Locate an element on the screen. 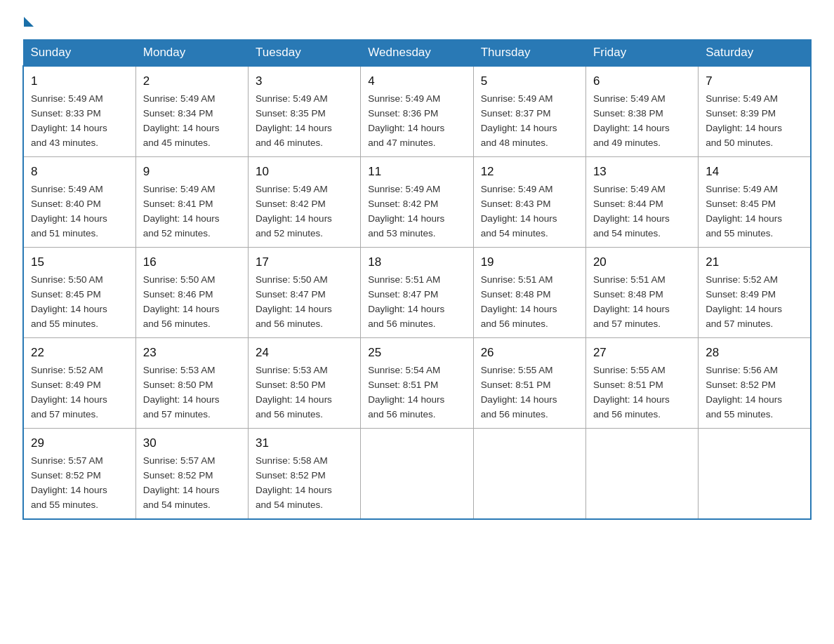 The height and width of the screenshot is (644, 834). daylight-line2-7: and 50 minutes. is located at coordinates (754, 143).